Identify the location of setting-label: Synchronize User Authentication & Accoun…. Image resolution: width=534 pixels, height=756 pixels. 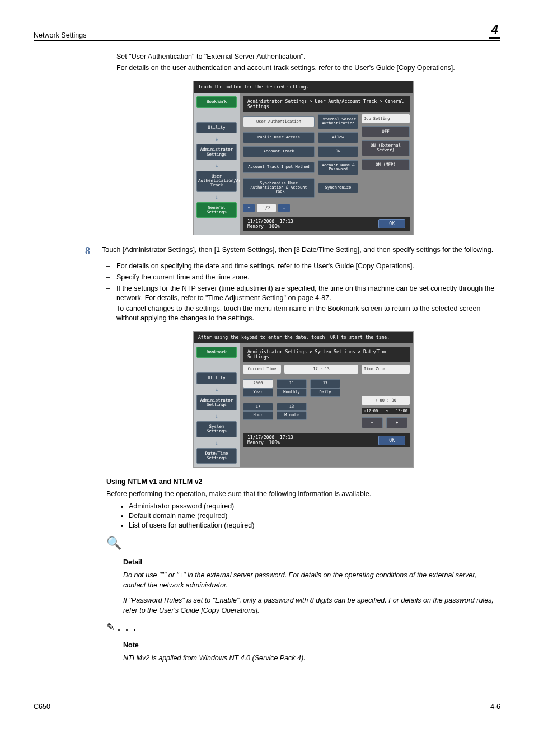
(279, 188).